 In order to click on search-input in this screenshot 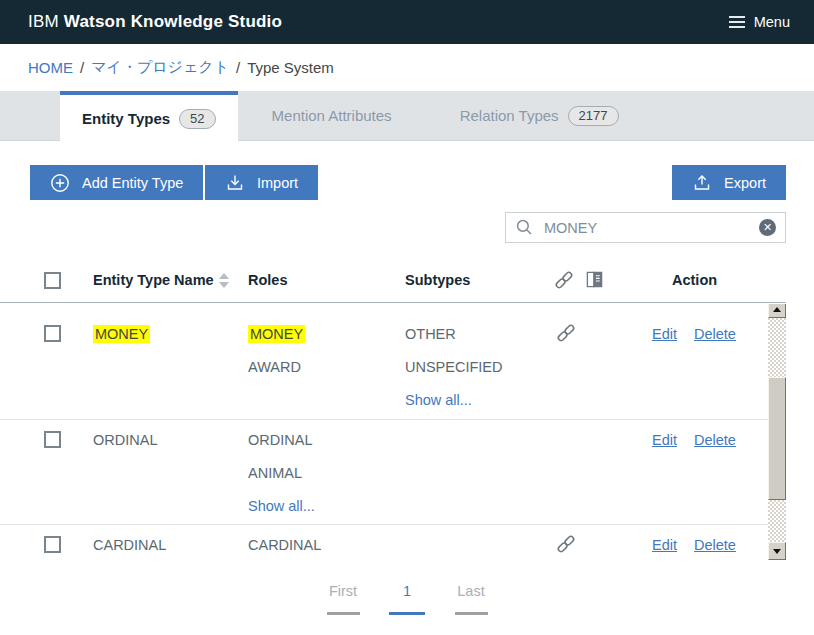, I will do `click(646, 228)`.